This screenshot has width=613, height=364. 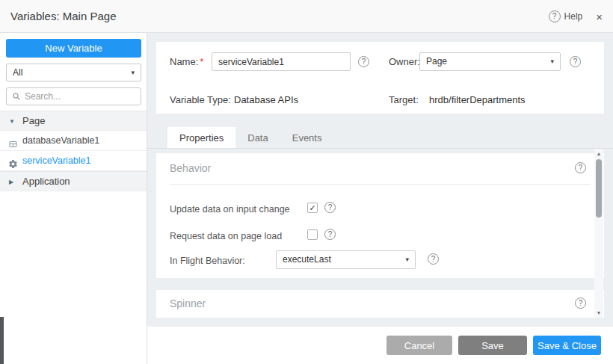 What do you see at coordinates (599, 154) in the screenshot?
I see `scroll-up-icon: ▲` at bounding box center [599, 154].